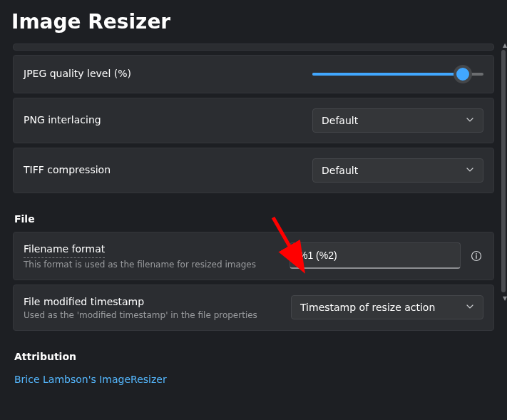  What do you see at coordinates (339, 170) in the screenshot?
I see `tiff-compression-value: Default` at bounding box center [339, 170].